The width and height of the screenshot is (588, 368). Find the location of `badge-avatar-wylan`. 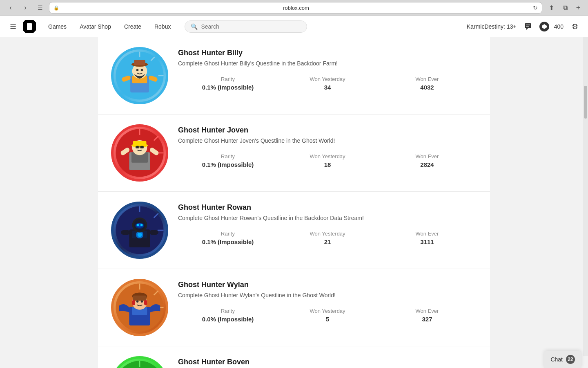

badge-avatar-wylan is located at coordinates (140, 307).